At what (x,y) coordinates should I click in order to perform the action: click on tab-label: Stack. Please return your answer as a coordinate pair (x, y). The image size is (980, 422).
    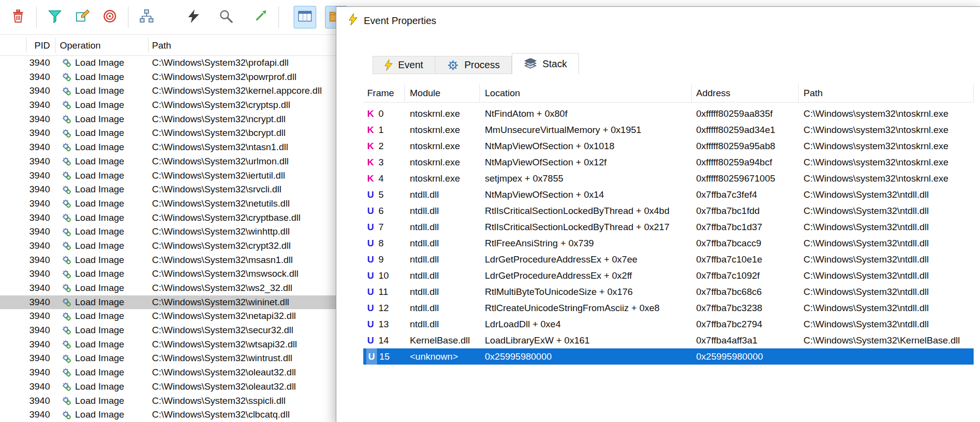
    Looking at the image, I should click on (554, 64).